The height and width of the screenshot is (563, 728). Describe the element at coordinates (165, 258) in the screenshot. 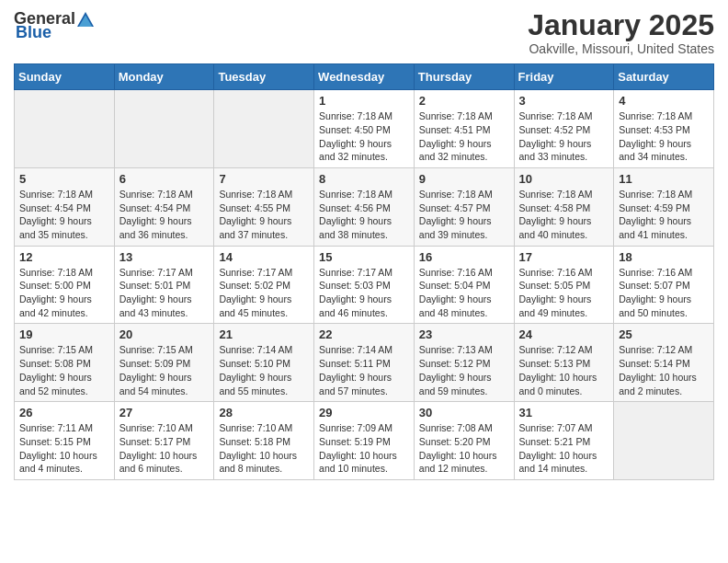

I see `day-number: 13` at that location.